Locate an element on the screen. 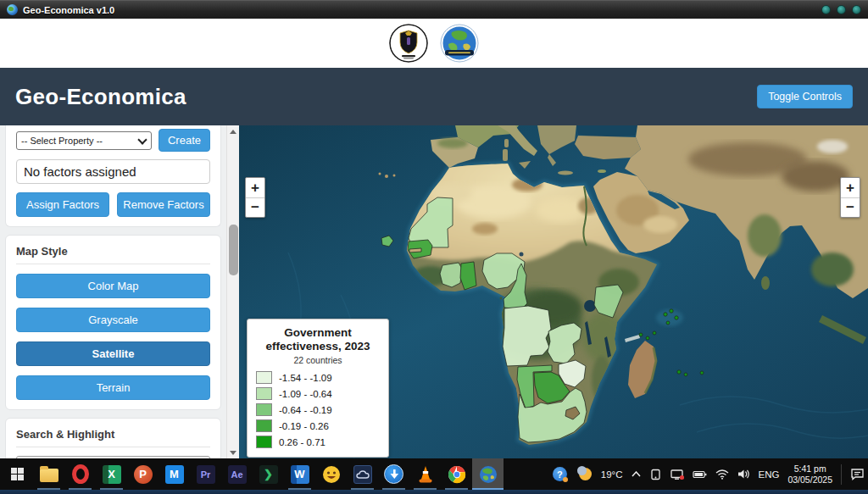  assign-factors-button: Assign Factors is located at coordinates (63, 205).